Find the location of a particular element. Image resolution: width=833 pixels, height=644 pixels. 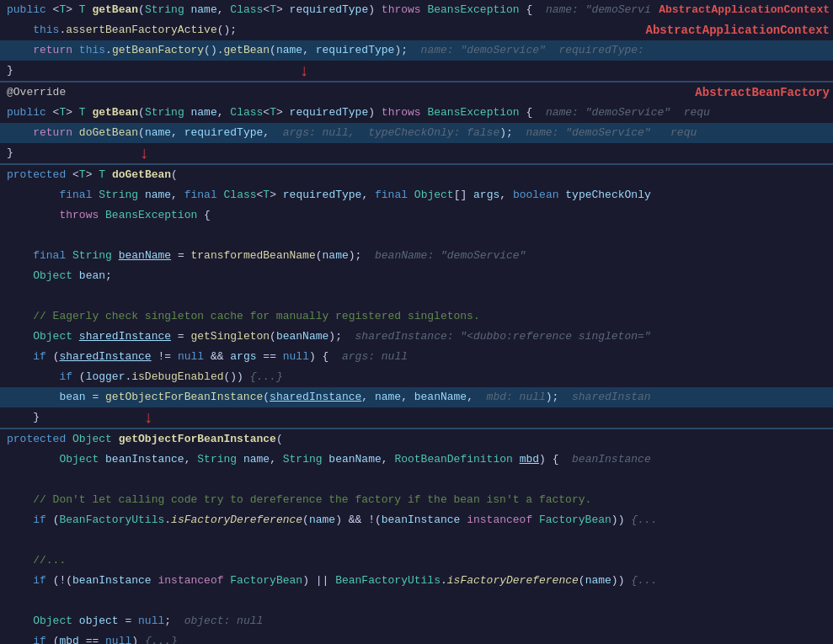

code-text: Object bean; is located at coordinates (59, 276).